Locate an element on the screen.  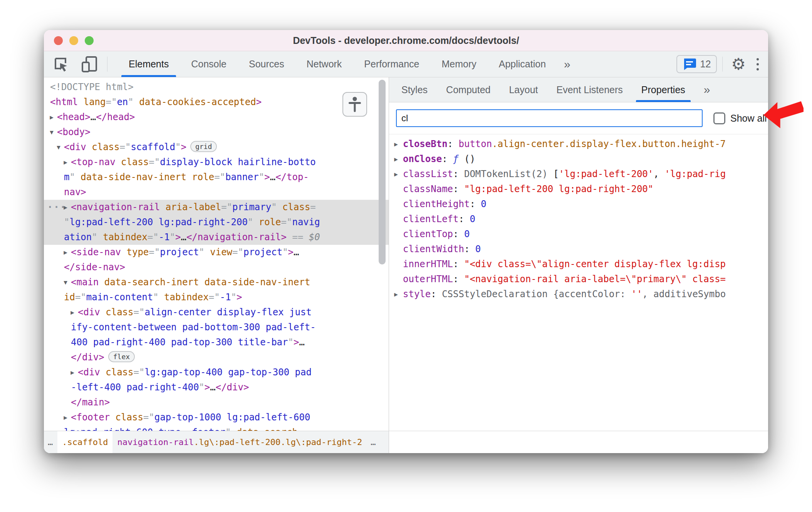
tab-sources: Sources is located at coordinates (267, 64).